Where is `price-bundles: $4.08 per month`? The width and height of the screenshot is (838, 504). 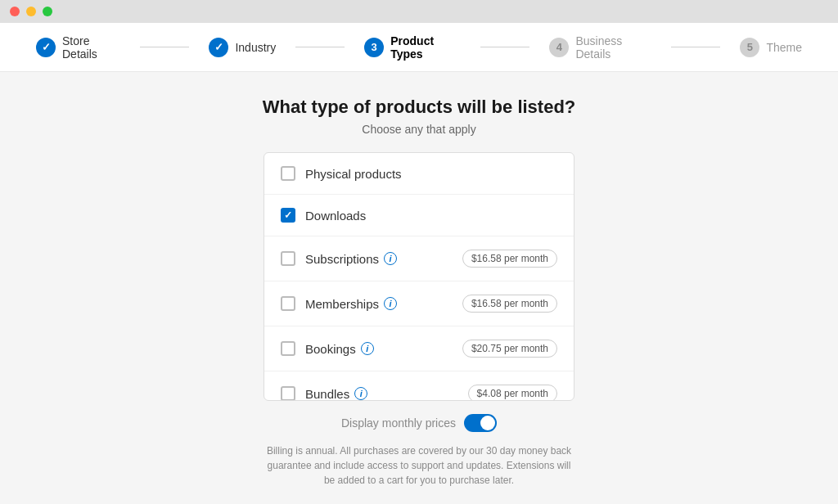 price-bundles: $4.08 per month is located at coordinates (512, 393).